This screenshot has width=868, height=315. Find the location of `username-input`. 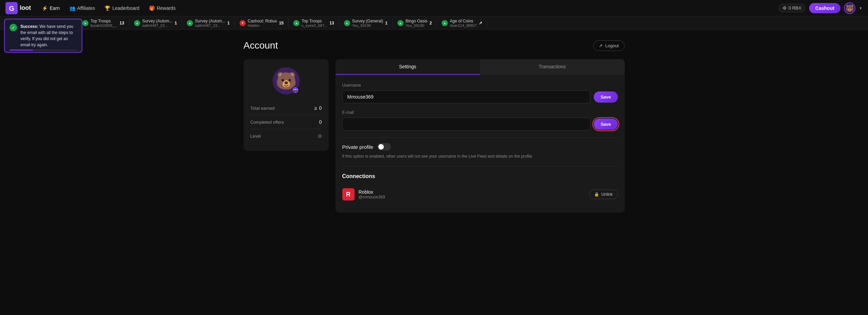

username-input is located at coordinates (466, 97).